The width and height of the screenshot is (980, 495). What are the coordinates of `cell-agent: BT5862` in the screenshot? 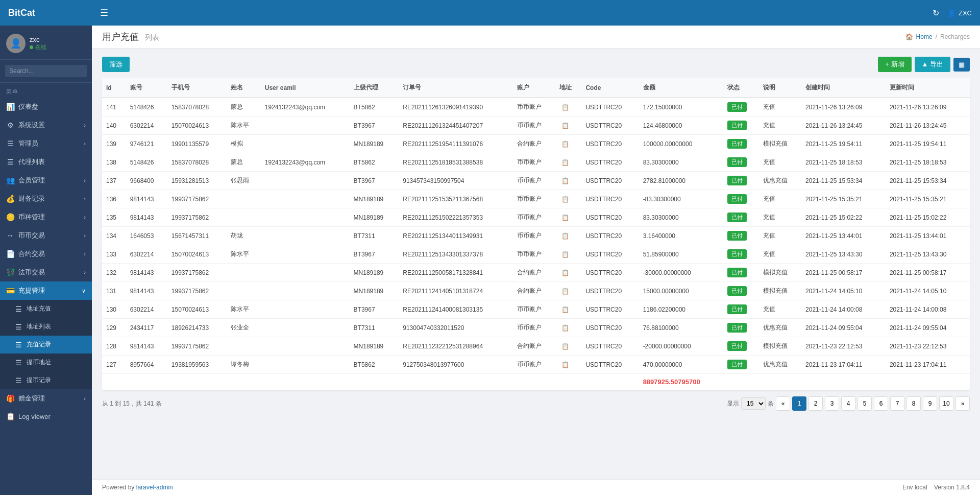 It's located at (375, 162).